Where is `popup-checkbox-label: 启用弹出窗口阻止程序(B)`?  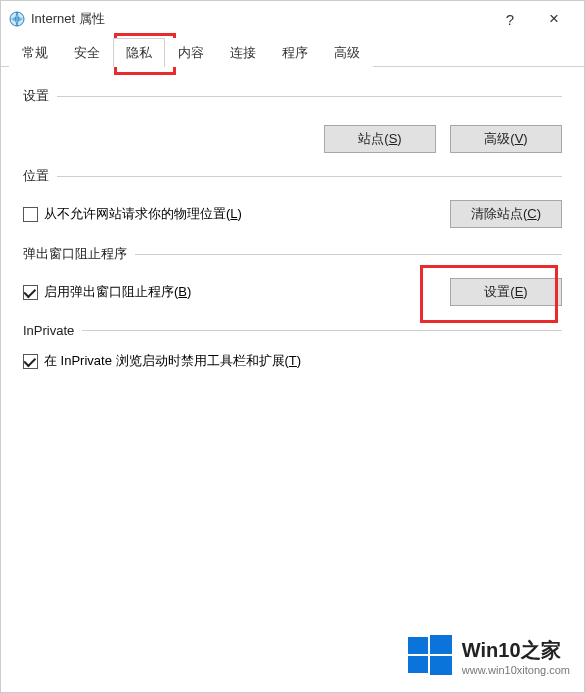 popup-checkbox-label: 启用弹出窗口阻止程序(B) is located at coordinates (118, 292).